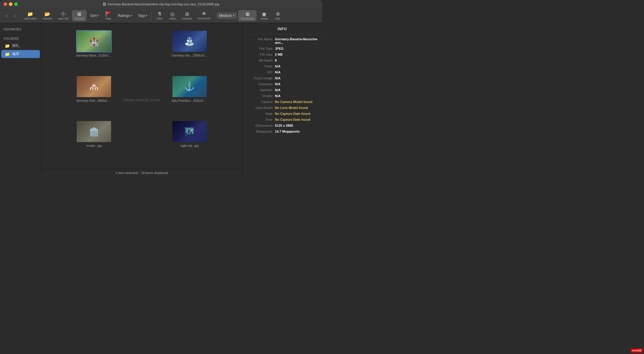 This screenshot has height=354, width=644. Describe the element at coordinates (278, 16) in the screenshot. I see `edit-button: ⚙ Edit` at that location.